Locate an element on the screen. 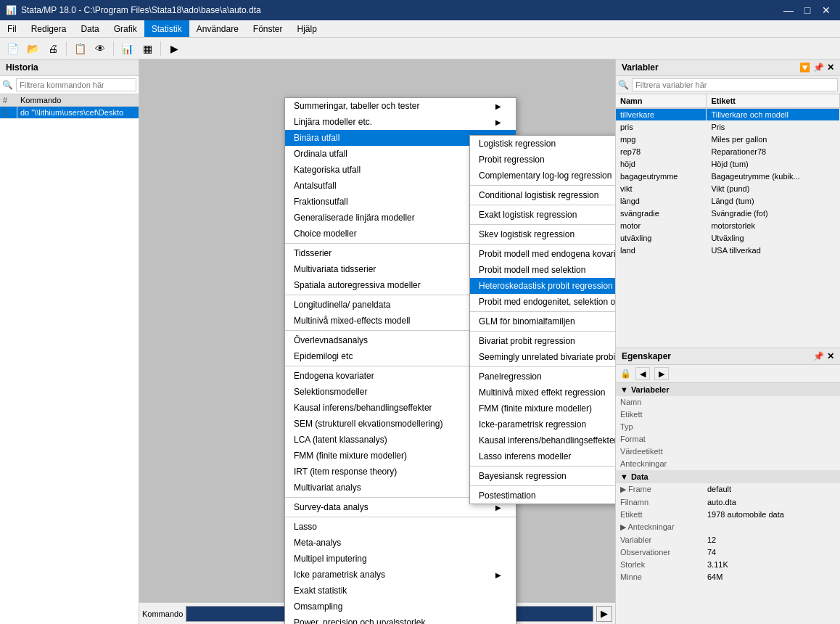  menu-skev-log: Skev logistisk regression is located at coordinates (543, 234).